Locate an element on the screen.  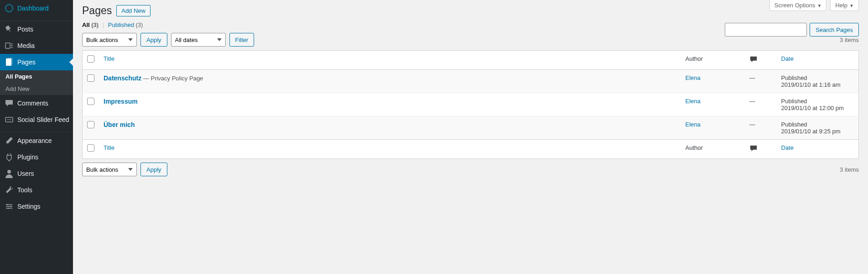
row-note: — Privacy Policy Page is located at coordinates (172, 79).